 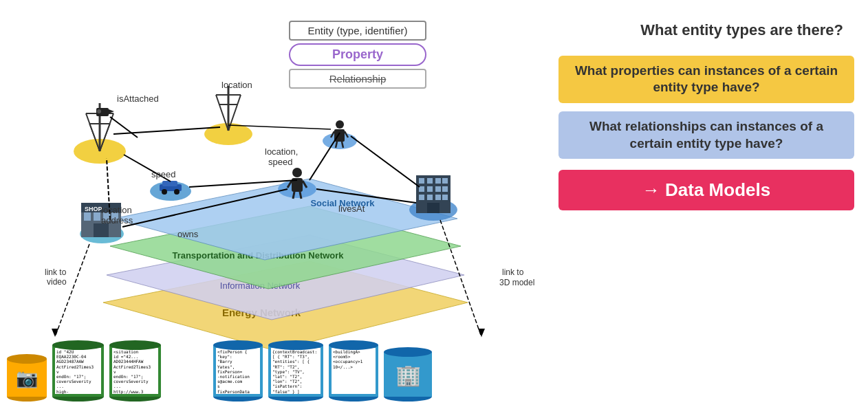 I want to click on code-box-2: <situationid ="42...AD023444HFAWActFired…, so click(x=135, y=371).